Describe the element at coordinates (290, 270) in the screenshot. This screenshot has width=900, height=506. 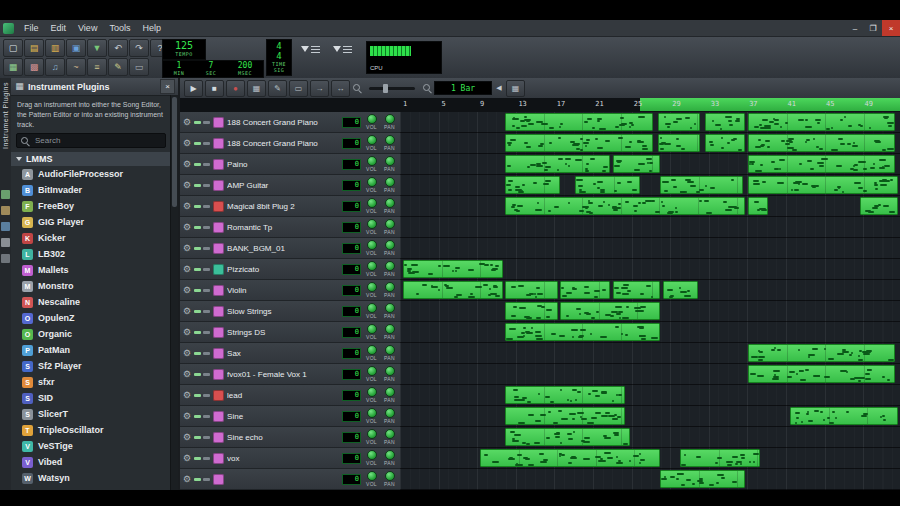
I see `track-header: ⚙Pizzicato0VOLPAN` at that location.